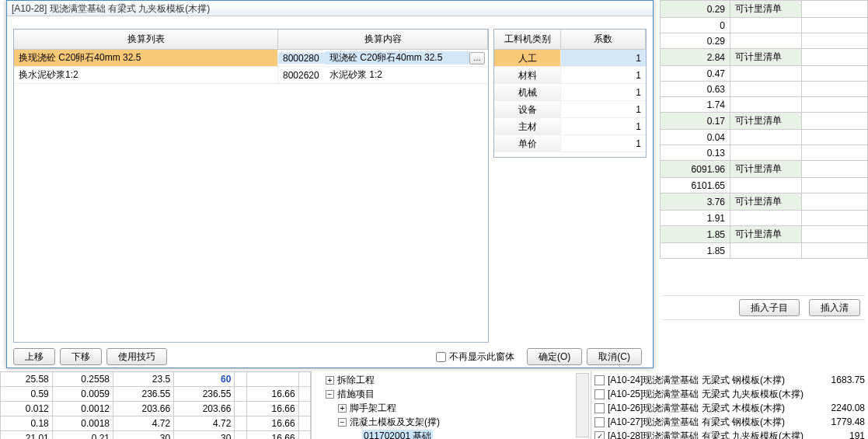 This screenshot has height=439, width=868. What do you see at coordinates (34, 357) in the screenshot?
I see `move-up-button: 上移` at bounding box center [34, 357].